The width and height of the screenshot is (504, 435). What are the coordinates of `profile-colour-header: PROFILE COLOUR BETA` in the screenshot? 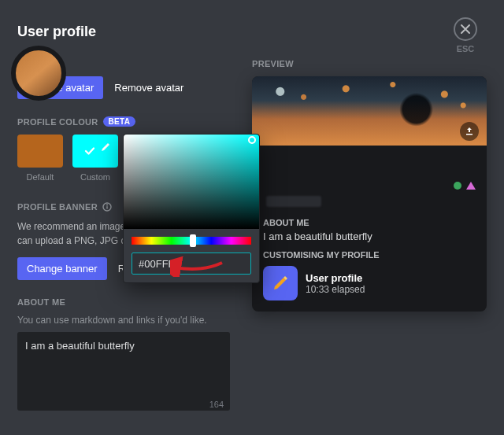 It's located at (128, 121).